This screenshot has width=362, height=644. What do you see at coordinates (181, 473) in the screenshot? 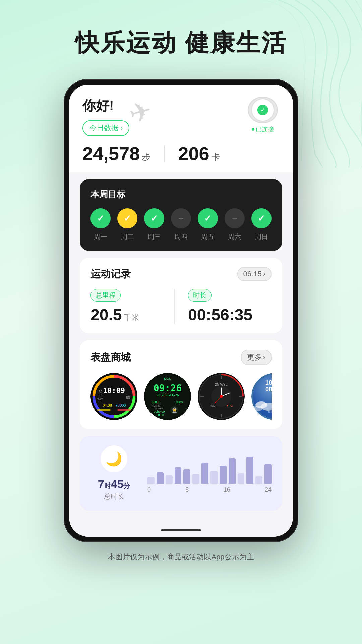
I see `sleep-section: 🌙 7时45分 总时长` at bounding box center [181, 473].